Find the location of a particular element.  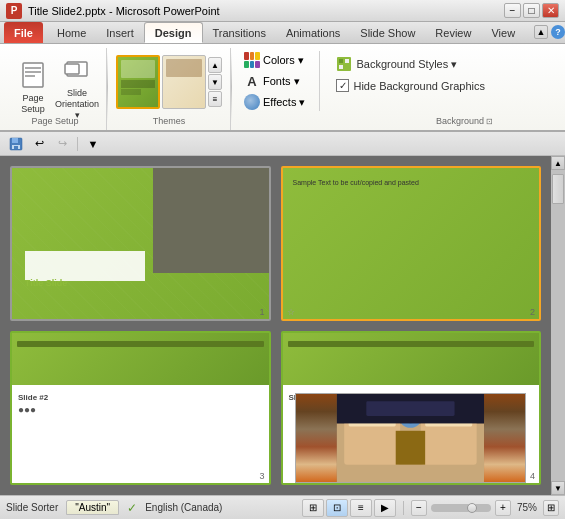

title-bar-text: Title Slide2.pptx - Microsoft PowerPoint is located at coordinates (124, 11).